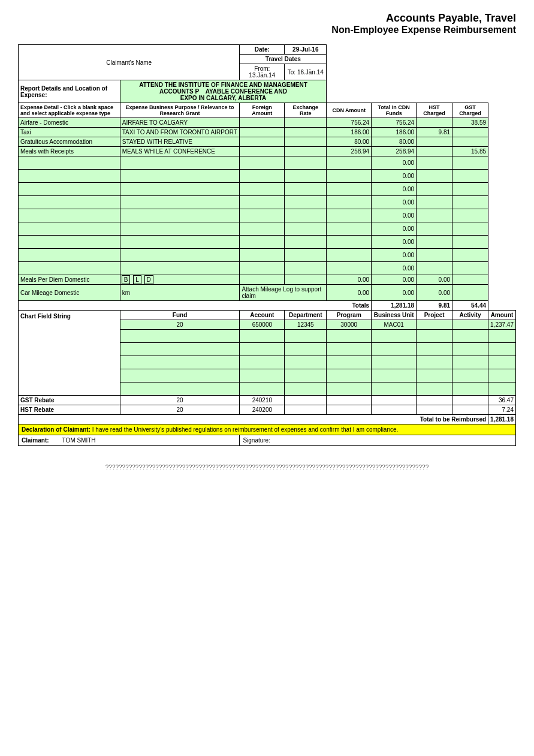 The height and width of the screenshot is (756, 534). I want to click on claimant-label: Claimant's Name, so click(129, 62).